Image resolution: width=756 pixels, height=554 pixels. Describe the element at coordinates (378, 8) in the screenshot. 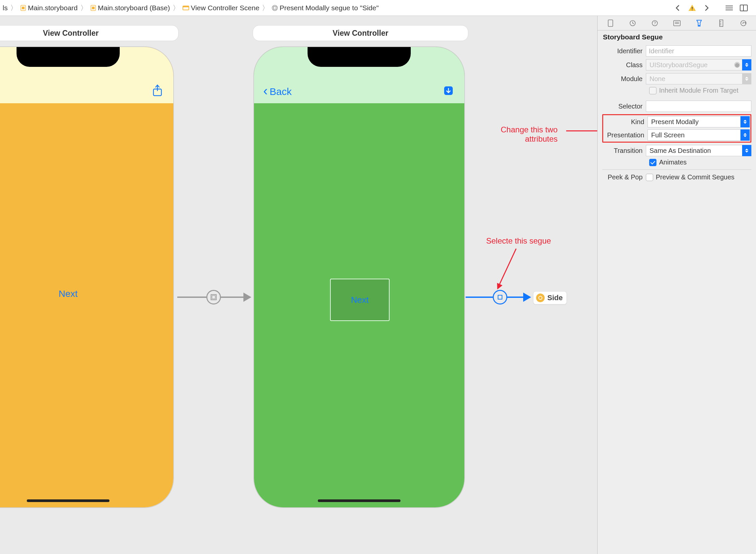

I see `toolbar: ls 〉 Main.storyboard 〉 Main.storyboard (…` at that location.